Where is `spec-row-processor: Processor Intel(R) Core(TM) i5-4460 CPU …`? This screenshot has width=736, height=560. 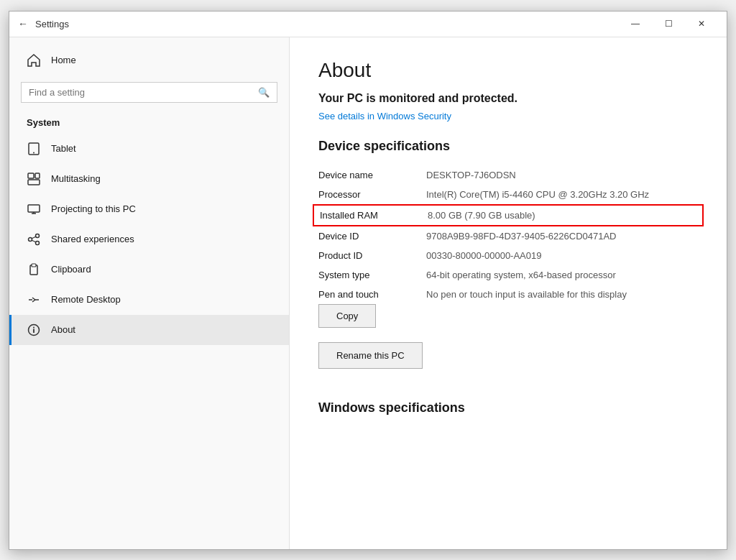 spec-row-processor: Processor Intel(R) Core(TM) i5-4460 CPU … is located at coordinates (508, 194).